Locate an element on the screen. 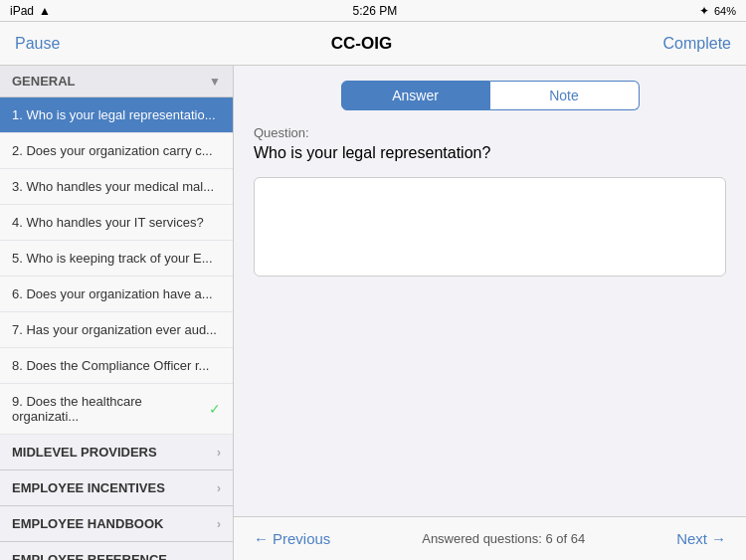  nav-bar: Pause CC-OIG Complete is located at coordinates (373, 44).